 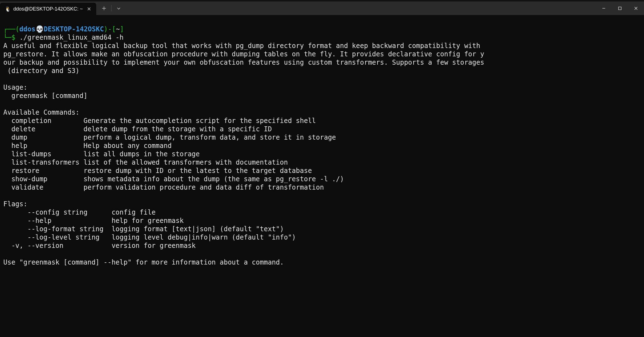 I want to click on skull-icon: 💀, so click(x=40, y=29).